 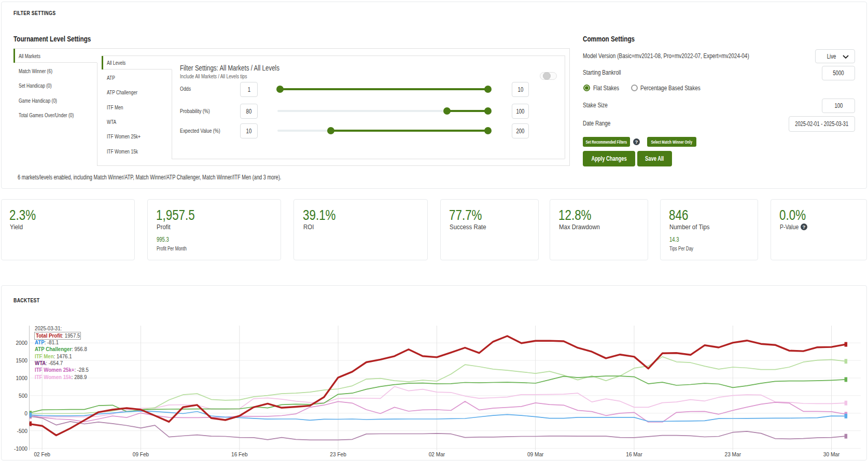 I want to click on svg-text: 16 Mar, so click(x=634, y=454).